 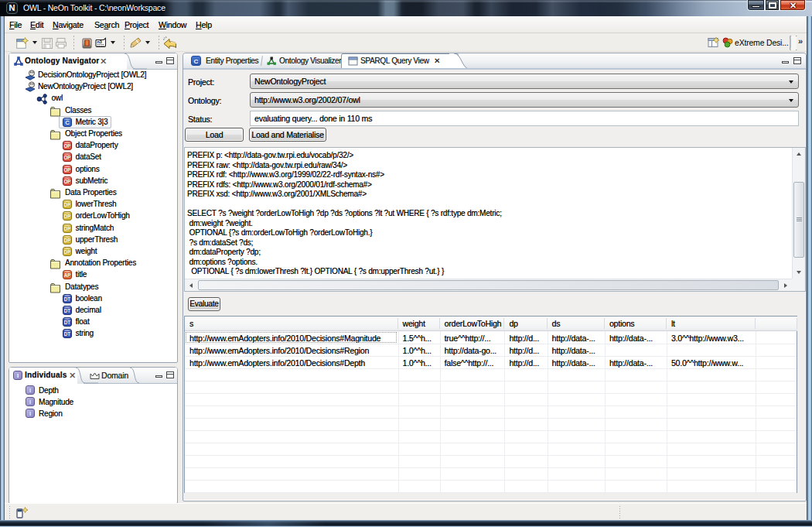 What do you see at coordinates (67, 275) in the screenshot?
I see `svg-text: AP` at bounding box center [67, 275].